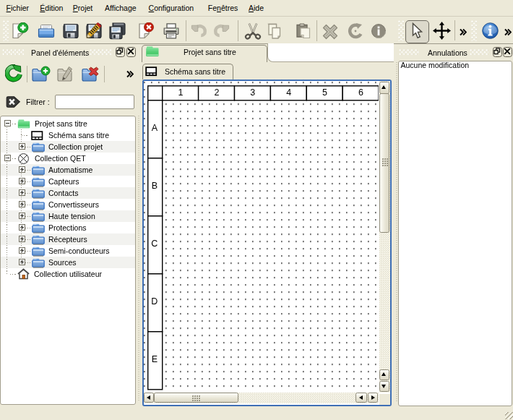  I want to click on svg-text: C, so click(155, 243).